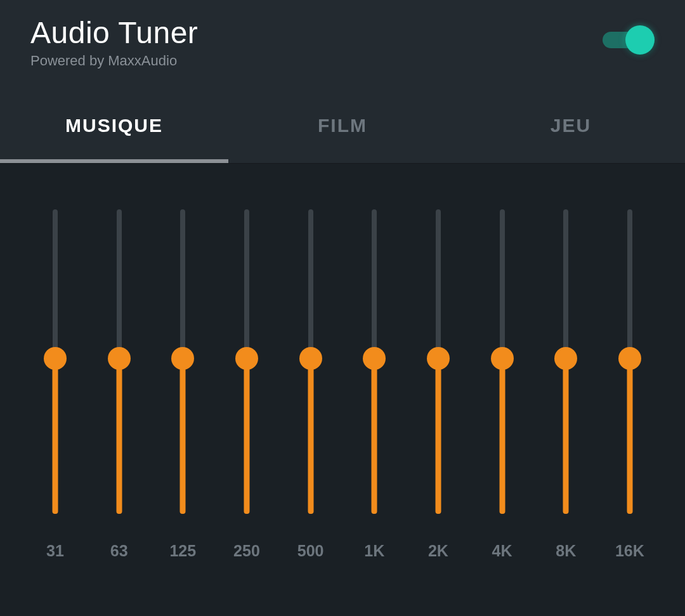 The image size is (685, 616). I want to click on freq-label: 16K, so click(630, 551).